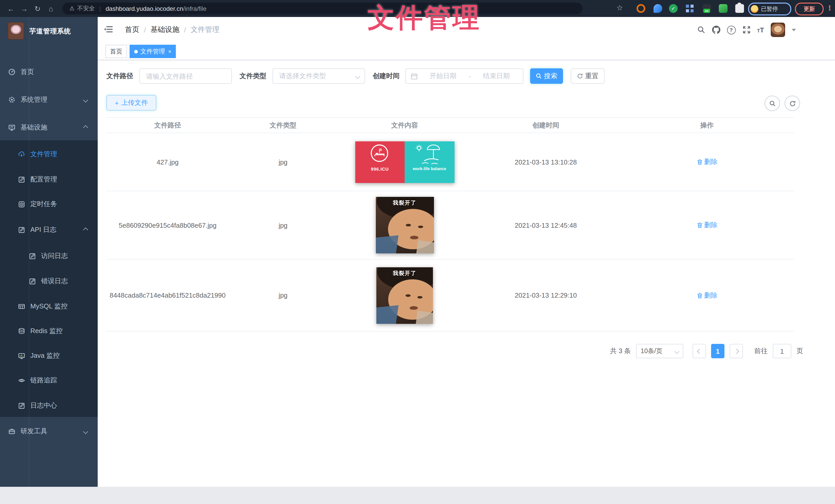 This screenshot has height=504, width=835. Describe the element at coordinates (49, 281) in the screenshot. I see `sidebar-item-error-logs: 错误日志` at that location.